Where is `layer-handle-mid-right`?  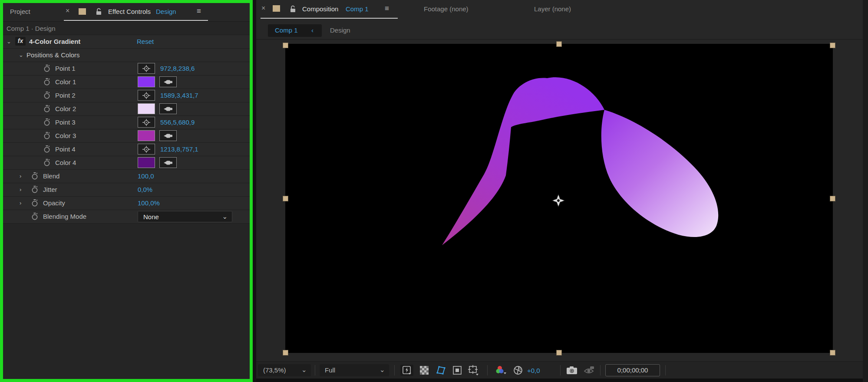 layer-handle-mid-right is located at coordinates (833, 199).